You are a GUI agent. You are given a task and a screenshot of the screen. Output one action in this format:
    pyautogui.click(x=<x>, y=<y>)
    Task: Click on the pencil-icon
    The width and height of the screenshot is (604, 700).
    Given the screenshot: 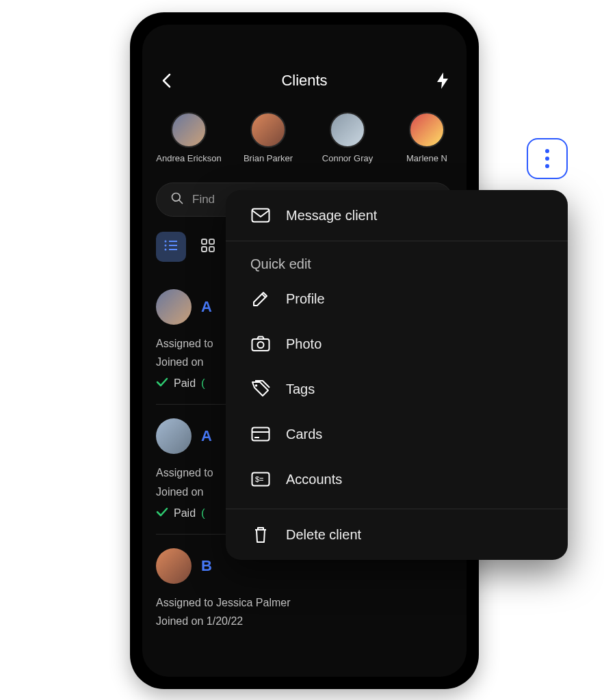 What is the action you would take?
    pyautogui.click(x=261, y=299)
    